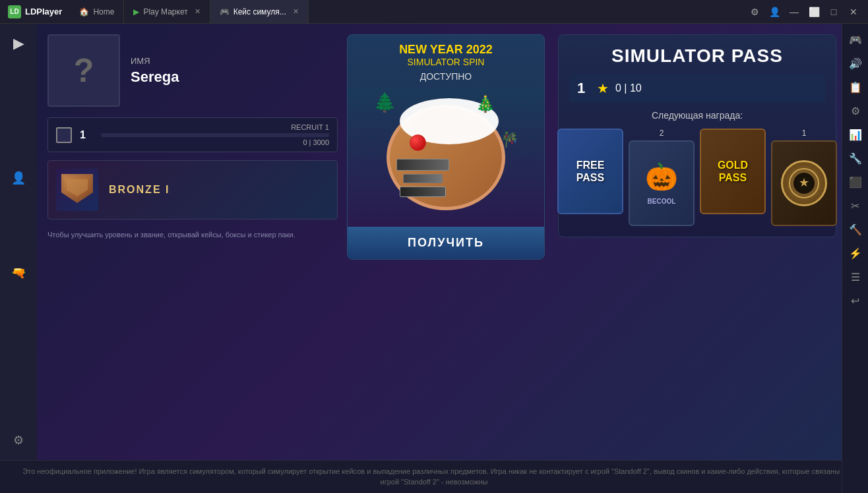  I want to click on player-card: ? ИМЯ Serega 1 RECRUIT 1 0 | 3000, so click(193, 139).